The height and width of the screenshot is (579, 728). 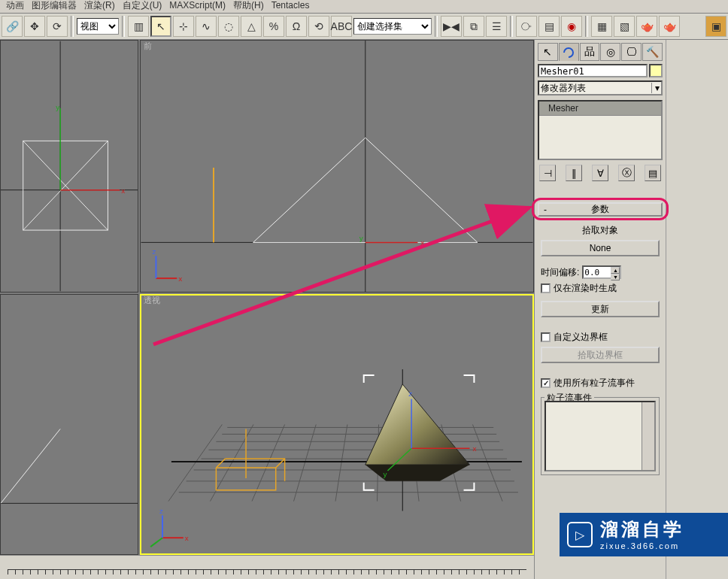 What do you see at coordinates (229, 26) in the screenshot?
I see `selection-icon: ◌` at bounding box center [229, 26].